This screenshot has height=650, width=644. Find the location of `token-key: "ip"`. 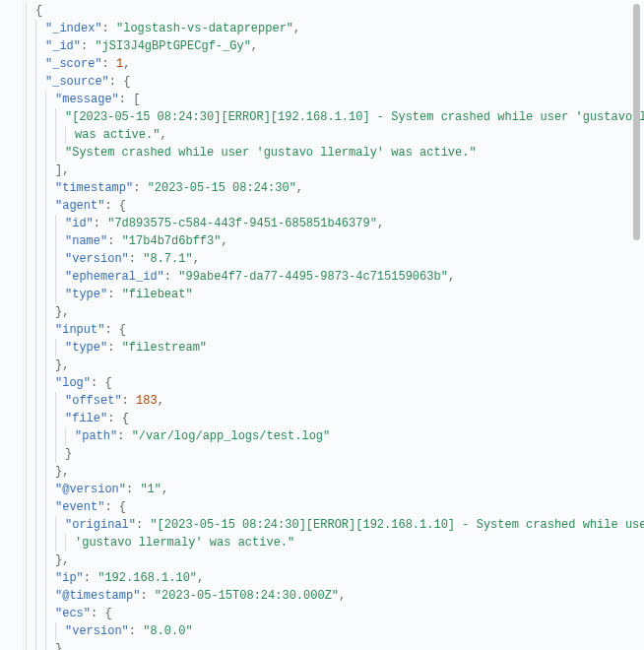

token-key: "ip" is located at coordinates (69, 578).